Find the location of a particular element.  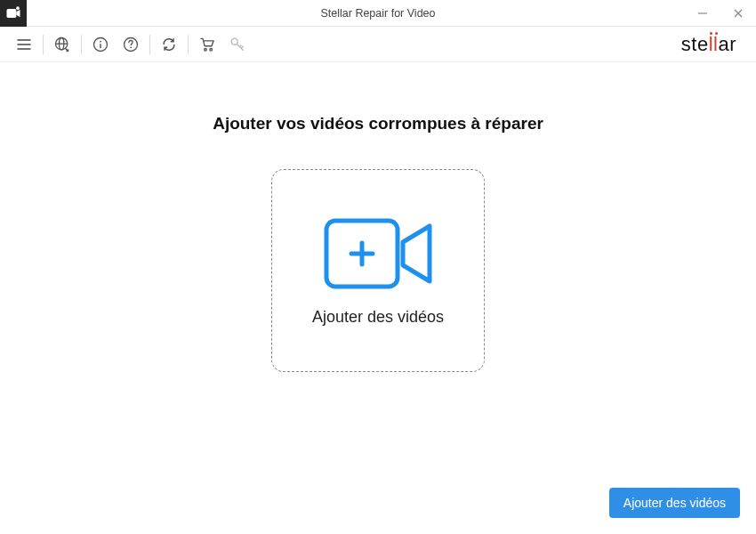

add-videos-dropzone: Ajouter des vidéos is located at coordinates (378, 271).